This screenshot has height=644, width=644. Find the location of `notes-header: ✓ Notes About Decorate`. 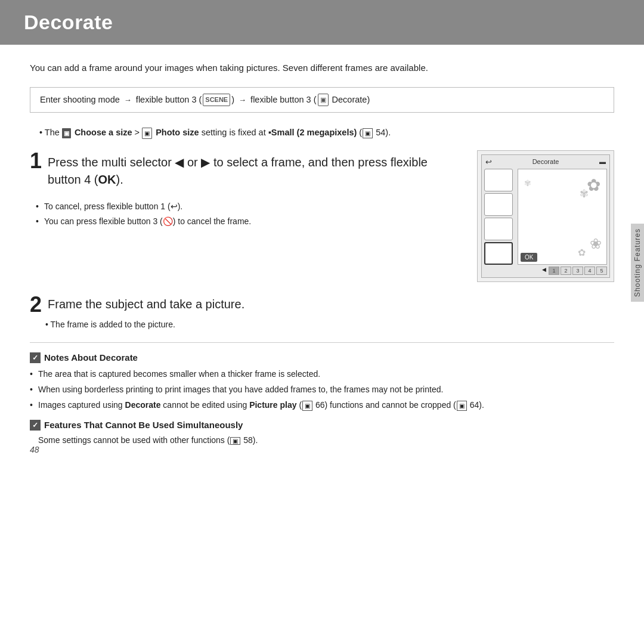

notes-header: ✓ Notes About Decorate is located at coordinates (322, 358).